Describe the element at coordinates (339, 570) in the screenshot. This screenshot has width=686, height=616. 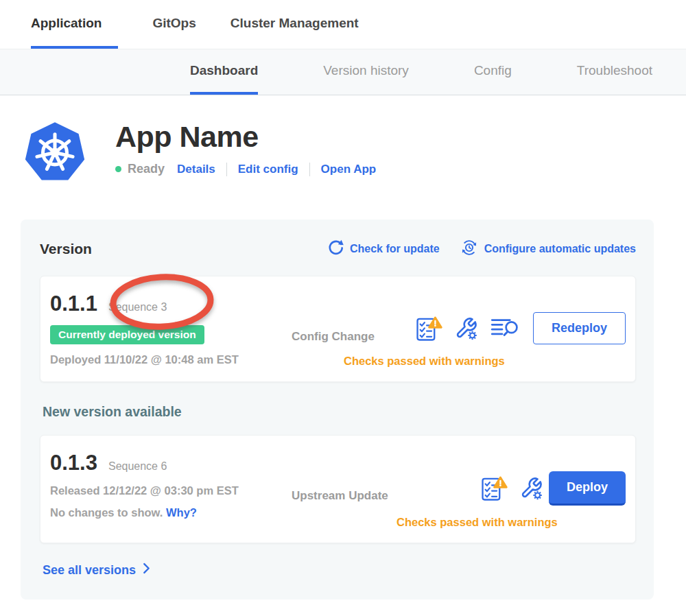
I see `see-all-versions-link: See all versions` at that location.